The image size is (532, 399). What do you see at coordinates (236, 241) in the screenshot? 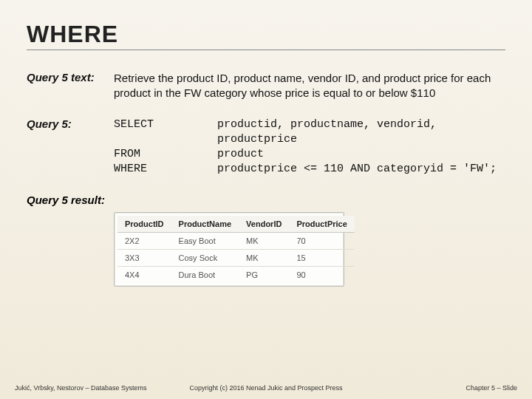
I see `table-row: 2X2 Easy Boot MK 70` at bounding box center [236, 241].